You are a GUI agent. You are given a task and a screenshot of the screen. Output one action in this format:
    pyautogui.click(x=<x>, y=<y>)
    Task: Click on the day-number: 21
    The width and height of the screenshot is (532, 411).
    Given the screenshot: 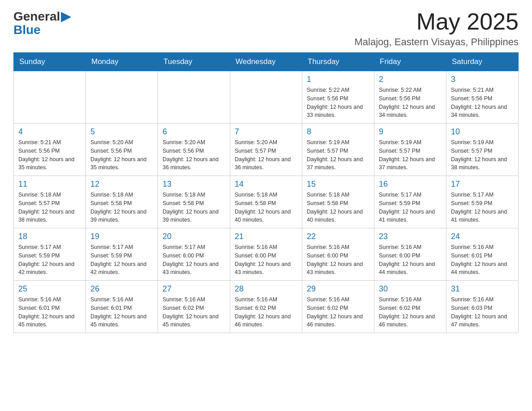 What is the action you would take?
    pyautogui.click(x=266, y=236)
    